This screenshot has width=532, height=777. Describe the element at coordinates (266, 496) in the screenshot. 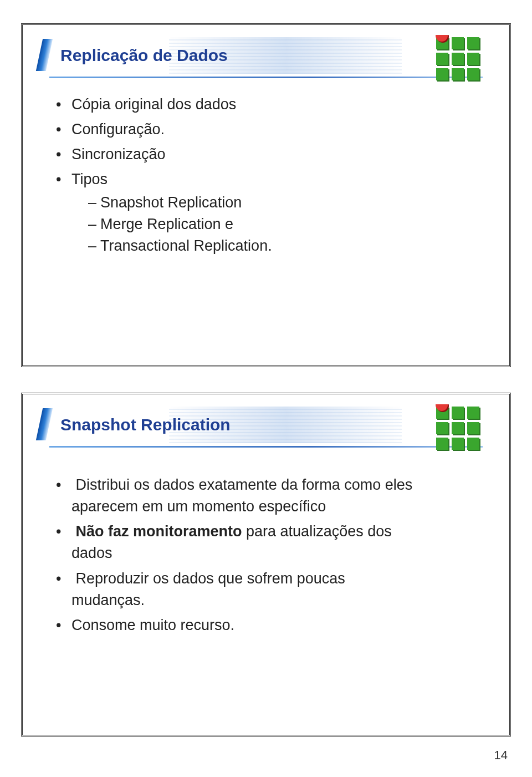

I see `bullet-item: Distribui os dados exatamente da forma c…` at that location.